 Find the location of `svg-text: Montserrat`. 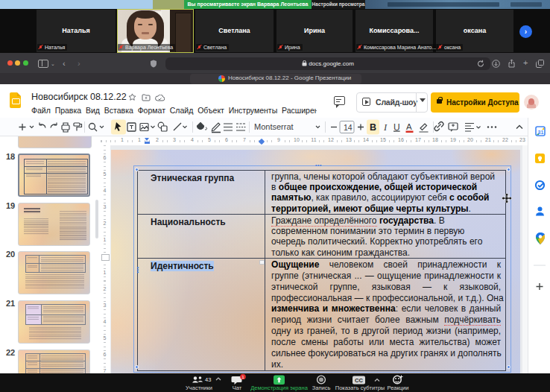

svg-text: Montserrat is located at coordinates (274, 127).